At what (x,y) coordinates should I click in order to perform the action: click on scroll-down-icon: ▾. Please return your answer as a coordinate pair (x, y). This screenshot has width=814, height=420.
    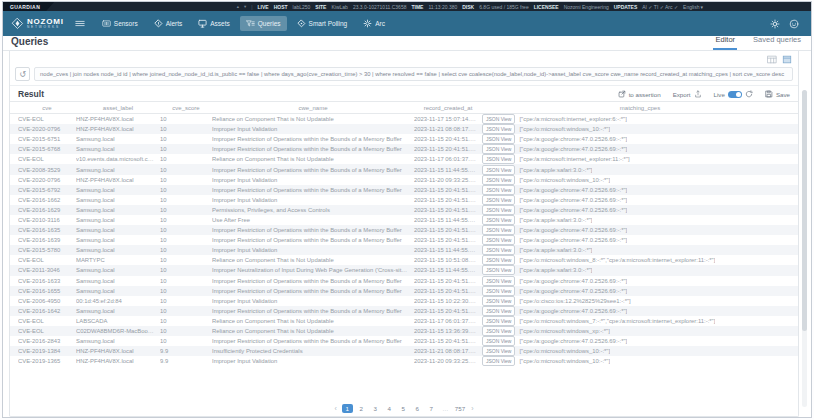
    Looking at the image, I should click on (245, 6).